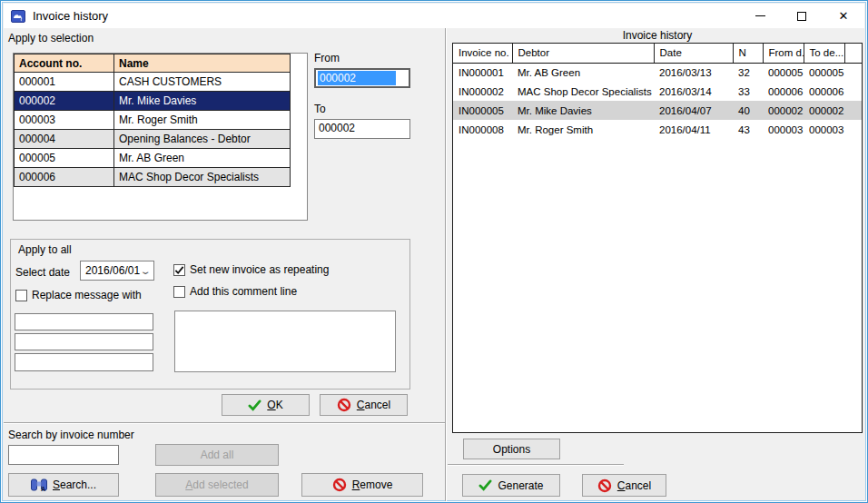  Describe the element at coordinates (211, 314) in the screenshot. I see `apply-to-all-panel: Apply to all Select date 2016/06/01 ⌄ Se…` at that location.